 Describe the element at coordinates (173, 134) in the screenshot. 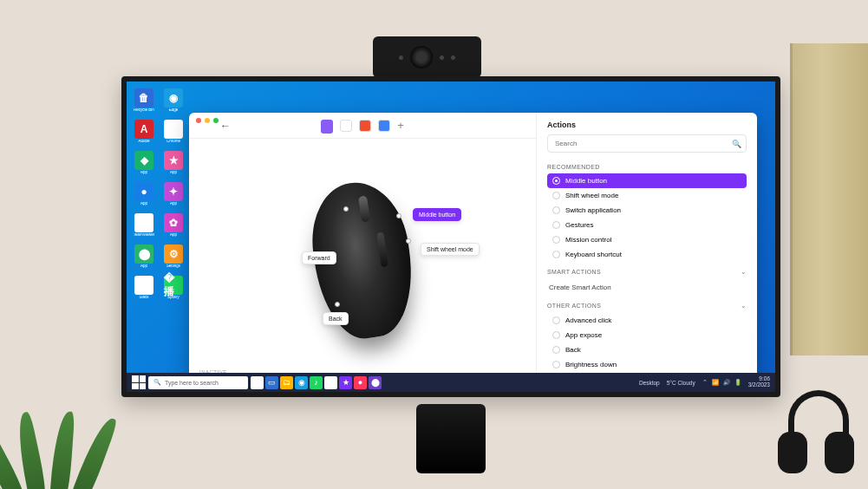

I see `desktop-icon: ◯Chrome` at that location.